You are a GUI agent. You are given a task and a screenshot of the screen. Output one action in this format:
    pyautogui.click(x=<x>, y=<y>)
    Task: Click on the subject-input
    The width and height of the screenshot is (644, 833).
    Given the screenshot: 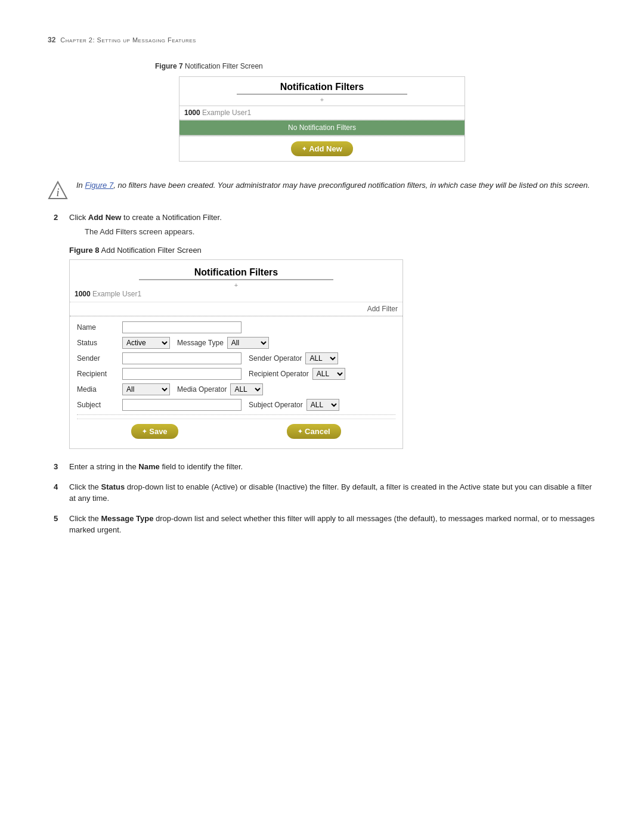 What is the action you would take?
    pyautogui.click(x=182, y=405)
    